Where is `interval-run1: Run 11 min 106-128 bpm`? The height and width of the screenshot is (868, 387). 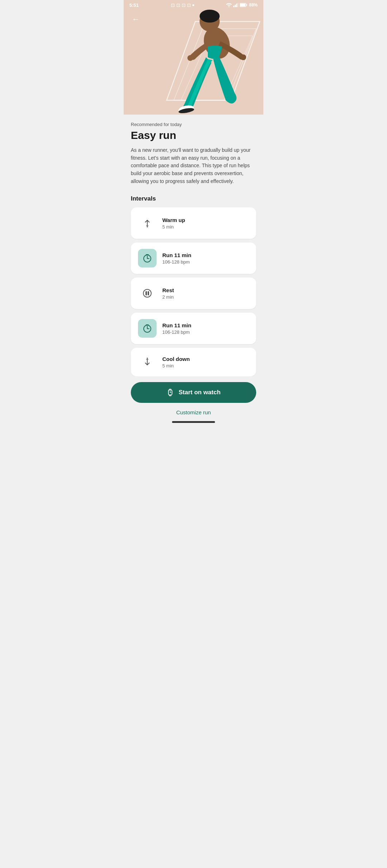
interval-run1: Run 11 min 106-128 bpm is located at coordinates (194, 258).